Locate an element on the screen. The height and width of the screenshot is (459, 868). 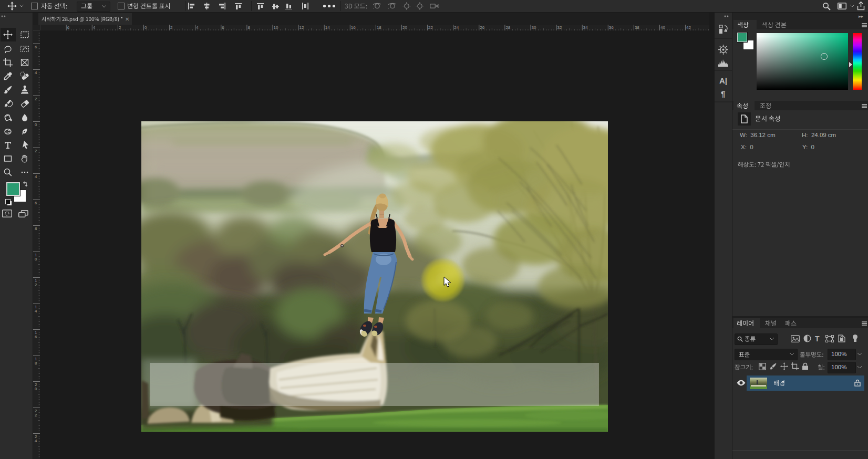
svg-text: 20 is located at coordinates (405, 27).